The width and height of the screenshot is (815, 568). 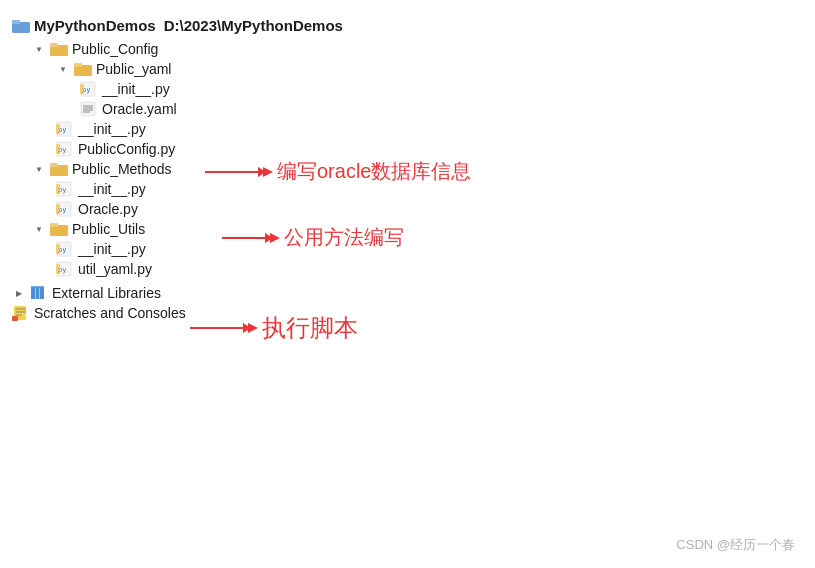 I want to click on annotation-oracle-yaml: 编写oracle数据库信息, so click(x=338, y=172).